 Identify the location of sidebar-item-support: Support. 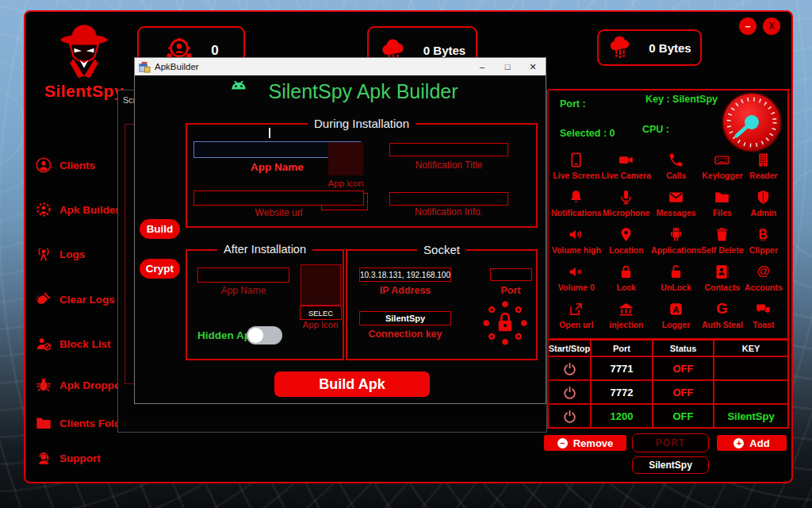
(68, 458).